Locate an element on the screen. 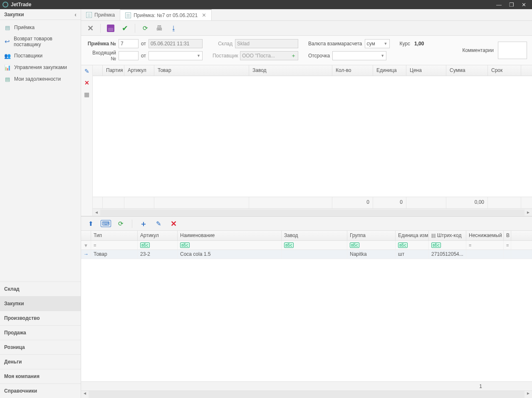 The image size is (532, 398). catalog-col-type: Тип is located at coordinates (114, 235).